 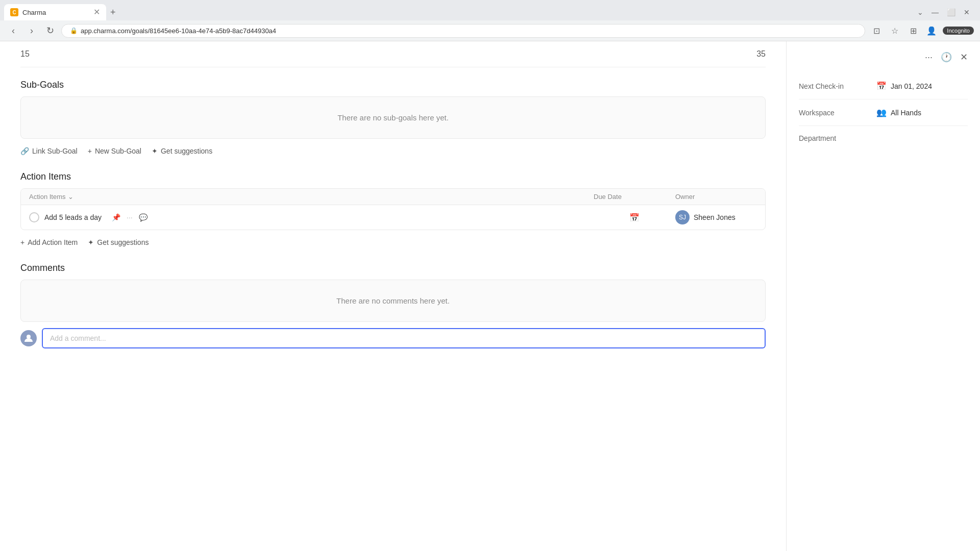 I want to click on calendar-icon: 📅, so click(x=634, y=217).